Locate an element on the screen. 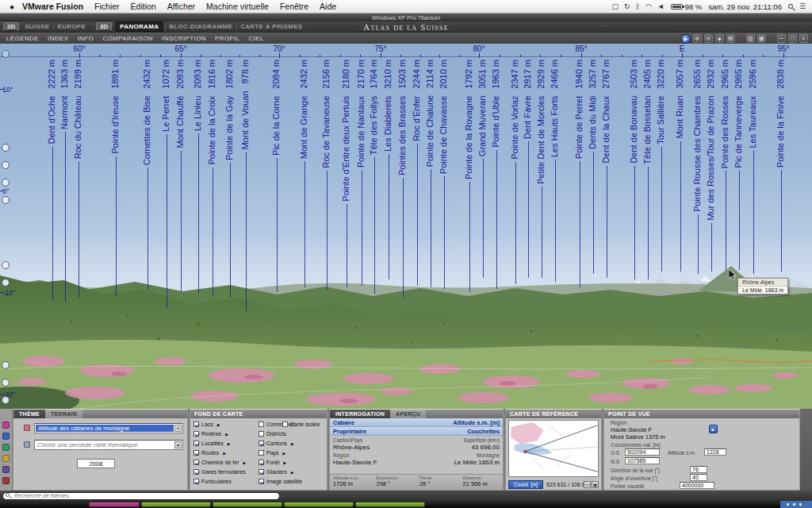 The width and height of the screenshot is (812, 508). app-menu-info: INFO is located at coordinates (86, 38).